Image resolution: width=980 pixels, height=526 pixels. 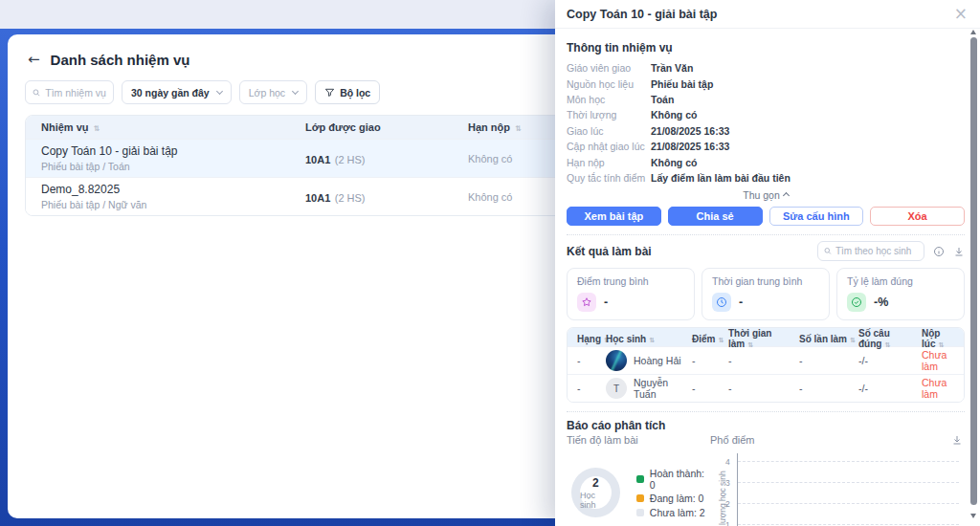 I want to click on column-header-attempts: Số lần làm⇅, so click(x=829, y=339).